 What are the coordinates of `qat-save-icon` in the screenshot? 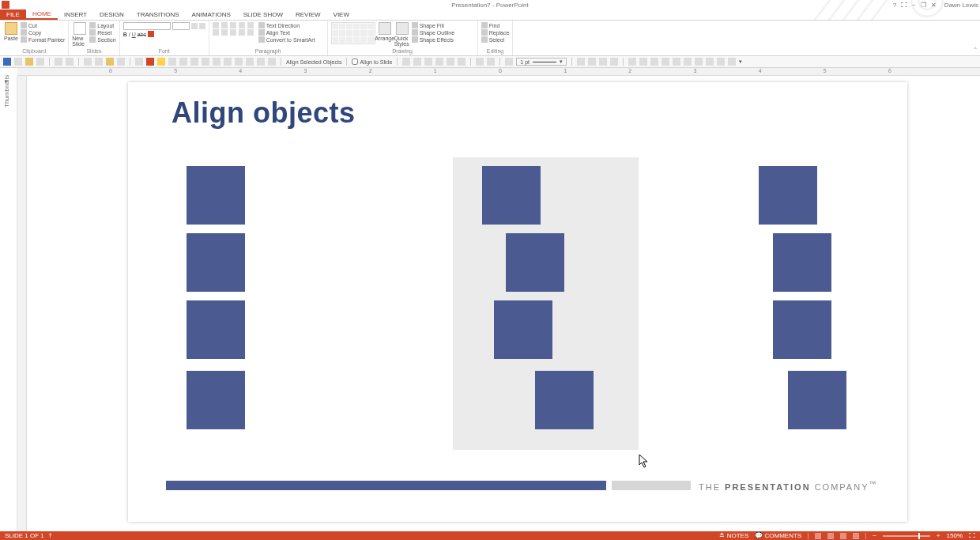 It's located at (7, 62).